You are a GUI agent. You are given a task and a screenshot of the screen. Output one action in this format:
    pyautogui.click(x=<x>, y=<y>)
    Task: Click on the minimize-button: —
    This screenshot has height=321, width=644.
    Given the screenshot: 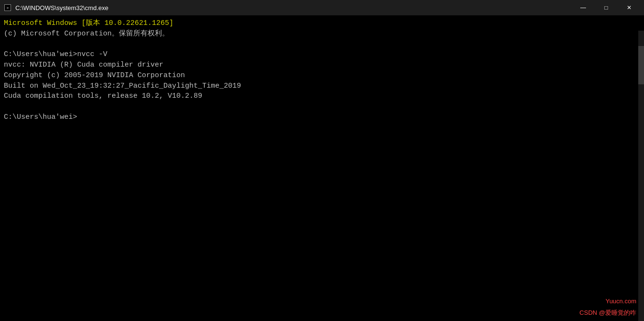 What is the action you would take?
    pyautogui.click(x=583, y=8)
    